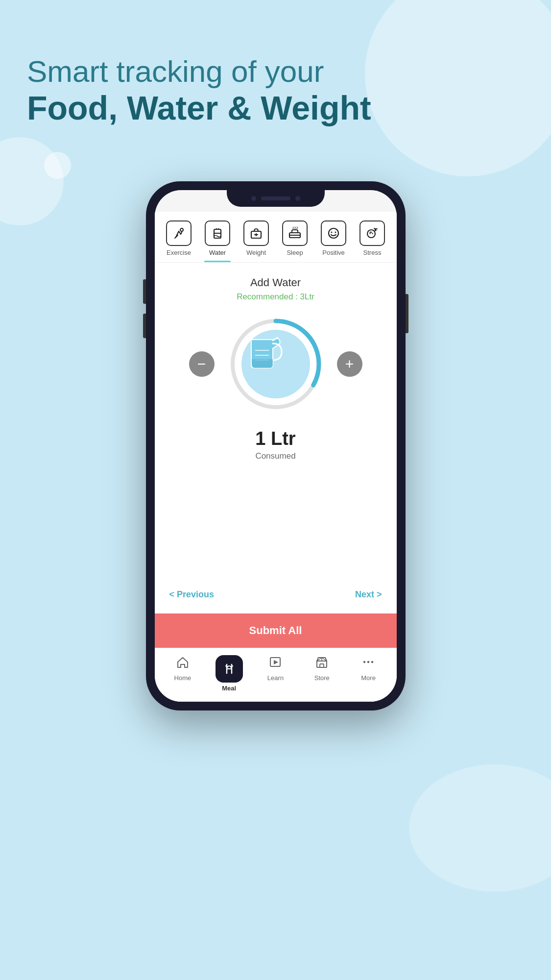  Describe the element at coordinates (372, 233) in the screenshot. I see `stress-icon-box` at that location.